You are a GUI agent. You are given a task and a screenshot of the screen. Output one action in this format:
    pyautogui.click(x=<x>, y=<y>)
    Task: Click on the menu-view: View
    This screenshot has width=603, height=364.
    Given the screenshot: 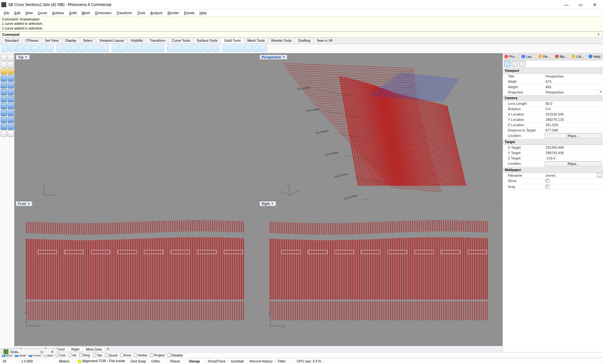 What is the action you would take?
    pyautogui.click(x=29, y=13)
    